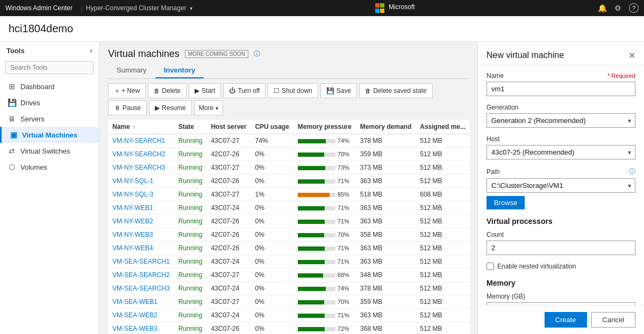 This screenshot has height=334, width=644. What do you see at coordinates (228, 208) in the screenshot?
I see `vm-host: 43C07-24` at bounding box center [228, 208].